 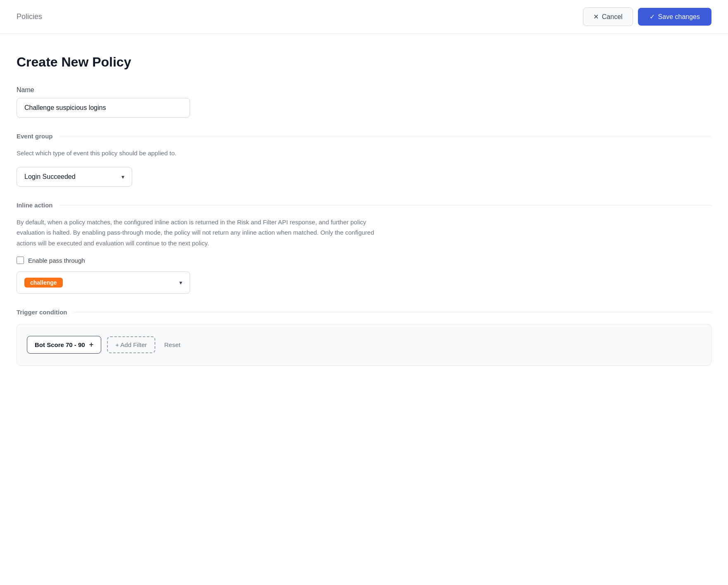 What do you see at coordinates (364, 255) in the screenshot?
I see `inline-action-section: By default, when a policy matches, the c…` at bounding box center [364, 255].